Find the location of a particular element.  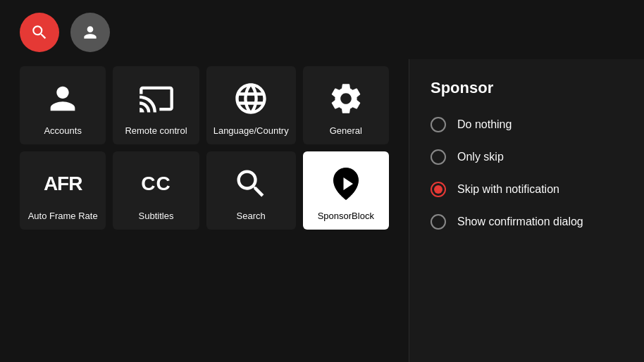

general-label: General is located at coordinates (346, 131).